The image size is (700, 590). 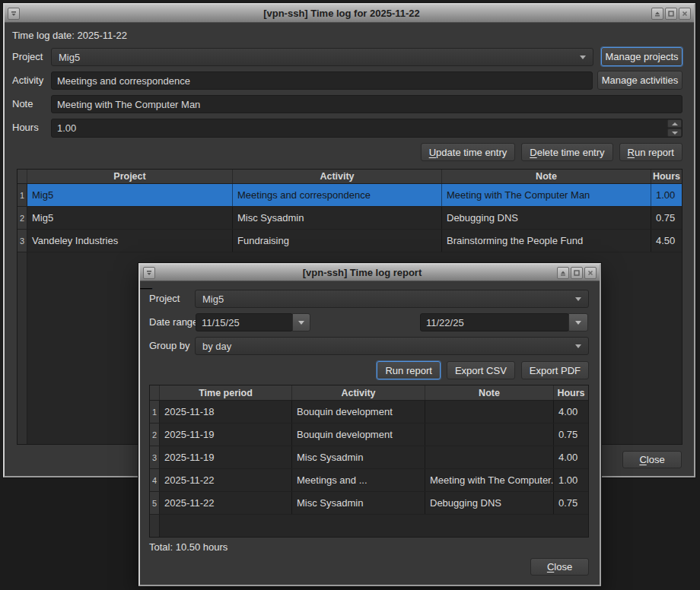 What do you see at coordinates (551, 567) in the screenshot?
I see `close-accesskey: C` at bounding box center [551, 567].